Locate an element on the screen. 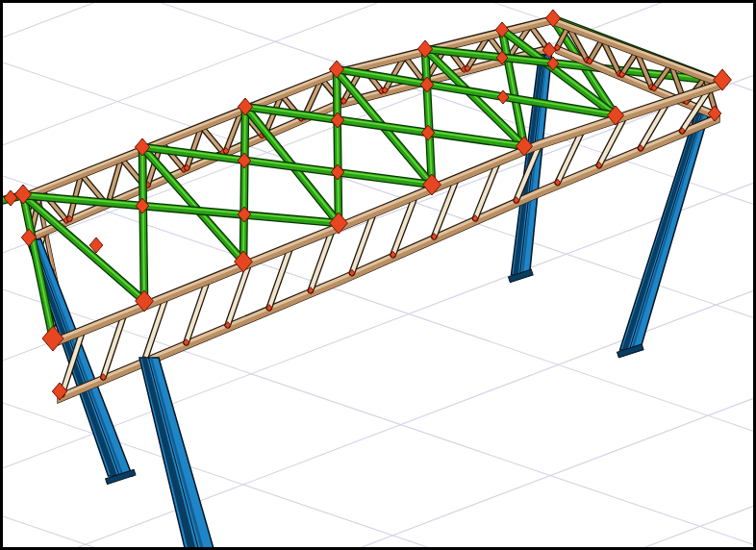 This screenshot has width=756, height=550. near-left-column is located at coordinates (177, 454).